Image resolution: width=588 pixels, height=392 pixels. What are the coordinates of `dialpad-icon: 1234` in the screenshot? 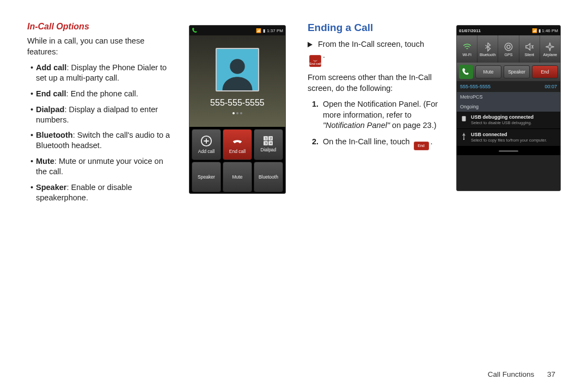 It's located at (268, 140).